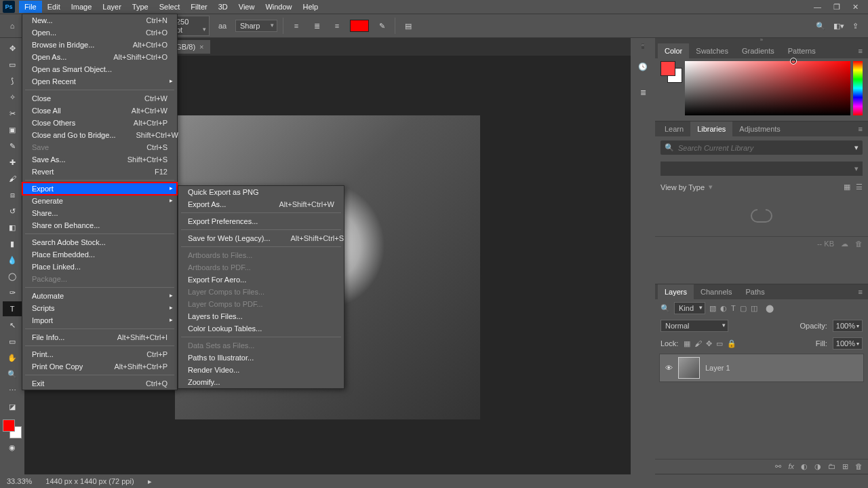 The width and height of the screenshot is (868, 488). Describe the element at coordinates (12, 244) in the screenshot. I see `gradient-tool: ▮` at that location.